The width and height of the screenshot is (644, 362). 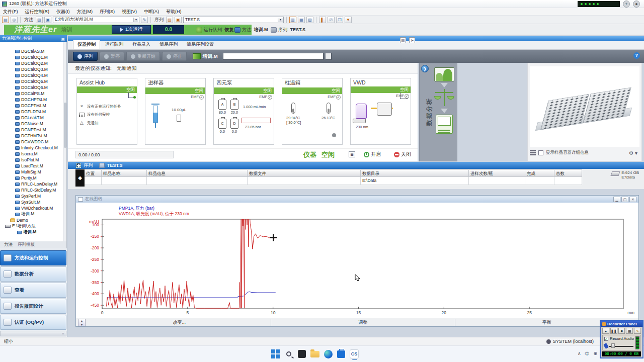 What do you see at coordinates (33, 334) in the screenshot?
I see `nav-pane-footer: ≡` at bounding box center [33, 334].